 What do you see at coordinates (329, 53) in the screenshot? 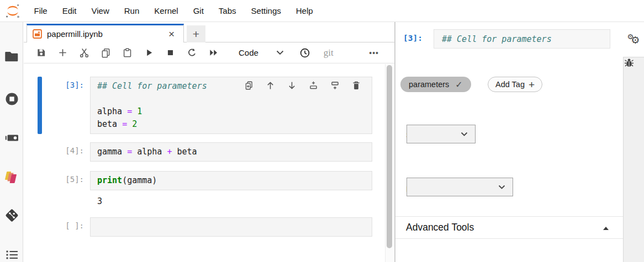
I see `git-label: git` at bounding box center [329, 53].